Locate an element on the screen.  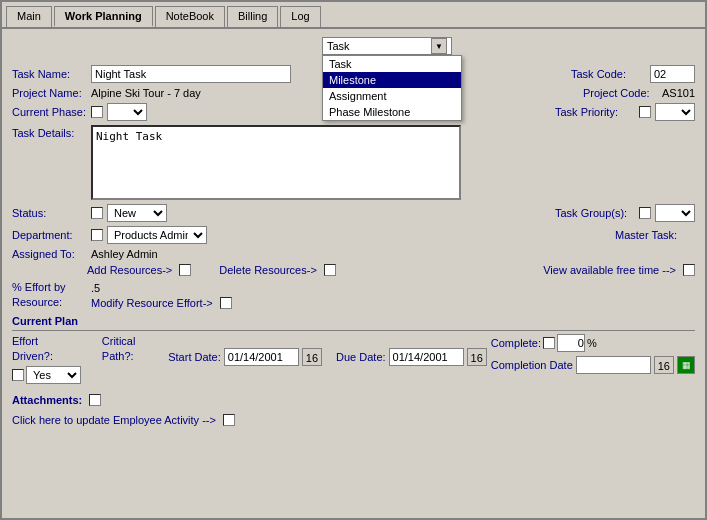
project-name-value: Alpine Ski Tour - 7 day is located at coordinates (191, 93).